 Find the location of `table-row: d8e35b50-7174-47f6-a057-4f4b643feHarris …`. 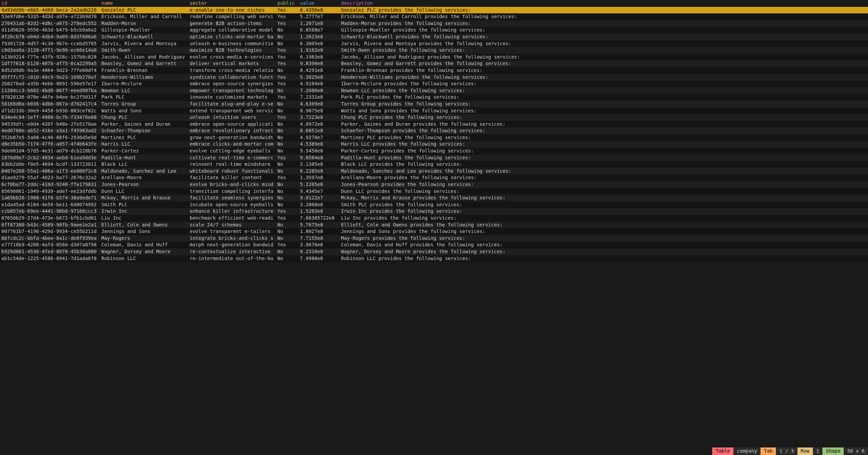

table-row: d8e35b50-7174-47f6-a057-4f4b643feHarris … is located at coordinates (434, 144).